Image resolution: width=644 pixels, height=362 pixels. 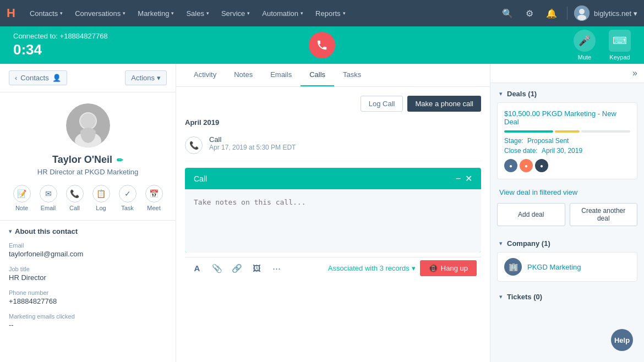 What do you see at coordinates (22, 198) in the screenshot?
I see `note-button: 📝 Note` at bounding box center [22, 198].